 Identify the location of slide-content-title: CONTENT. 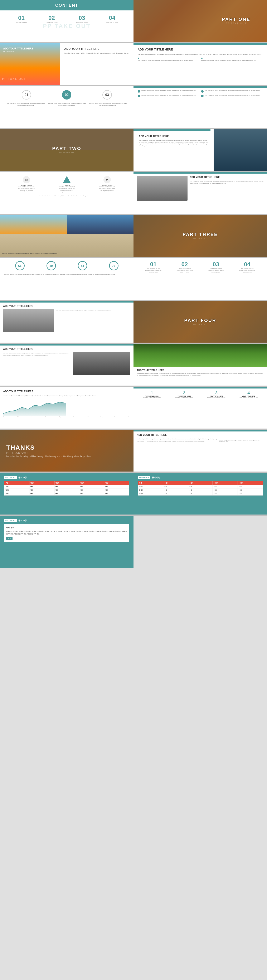
(67, 5).